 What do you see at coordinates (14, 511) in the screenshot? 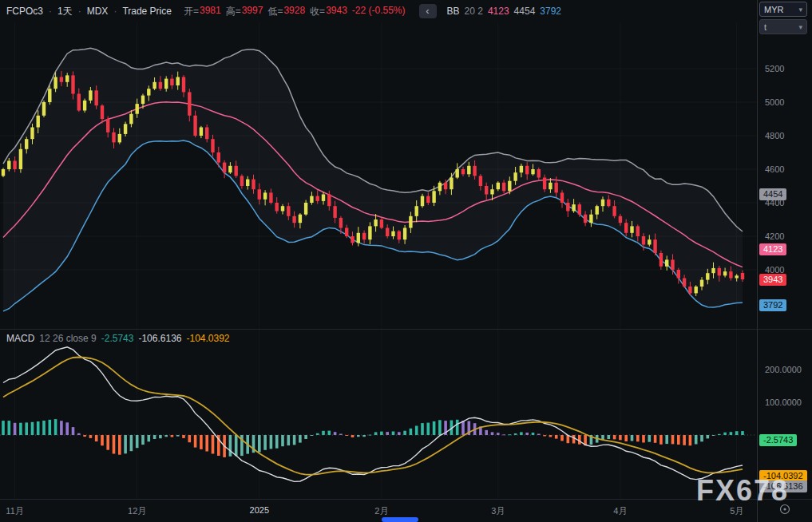
I see `time-axis-label: 11月` at bounding box center [14, 511].